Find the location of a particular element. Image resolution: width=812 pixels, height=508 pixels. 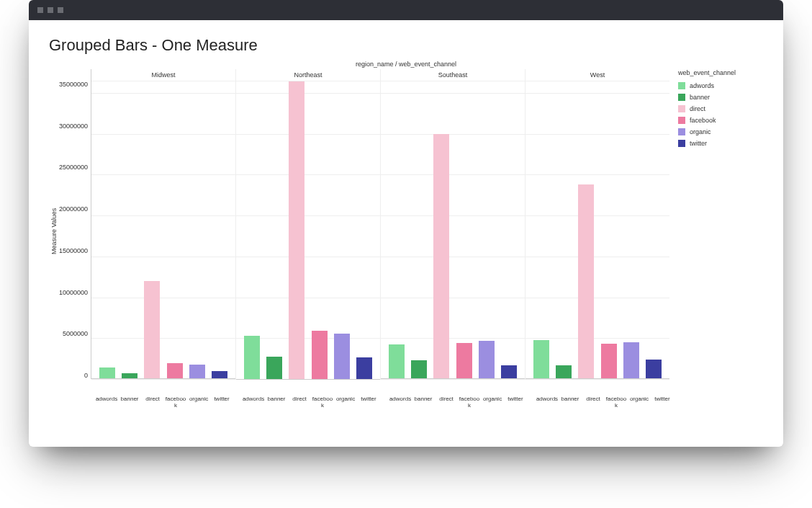

legend-label: banner is located at coordinates (700, 97).